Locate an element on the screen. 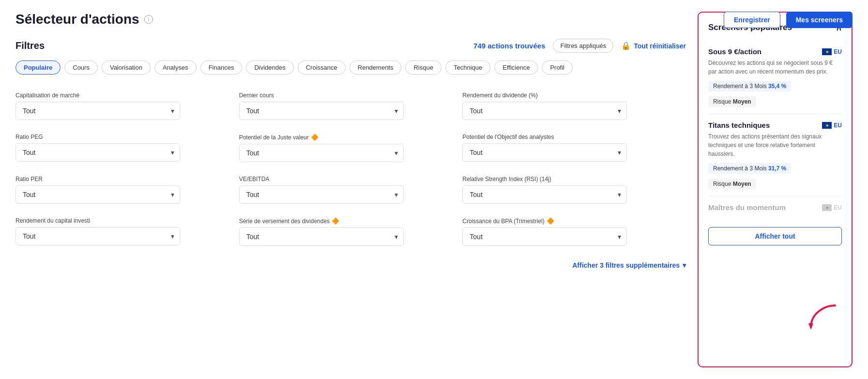  screener-desc-sous-9: Découvrez les actions qui se négocient s… is located at coordinates (775, 67).